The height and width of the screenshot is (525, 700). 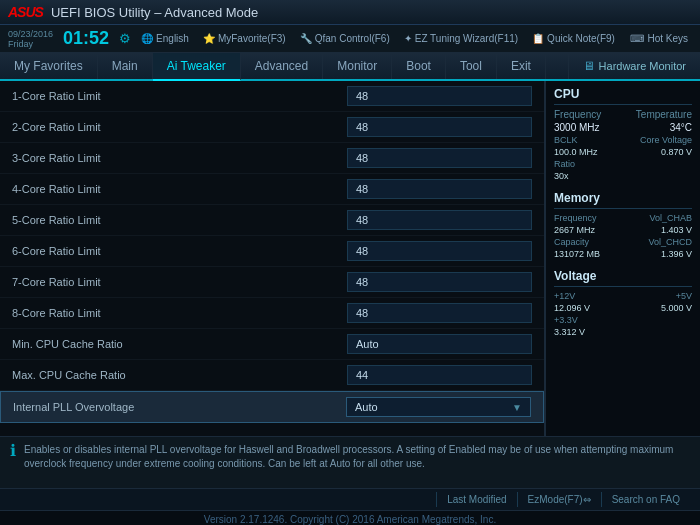 What do you see at coordinates (440, 313) in the screenshot?
I see `setting-value-8core: 48` at bounding box center [440, 313].